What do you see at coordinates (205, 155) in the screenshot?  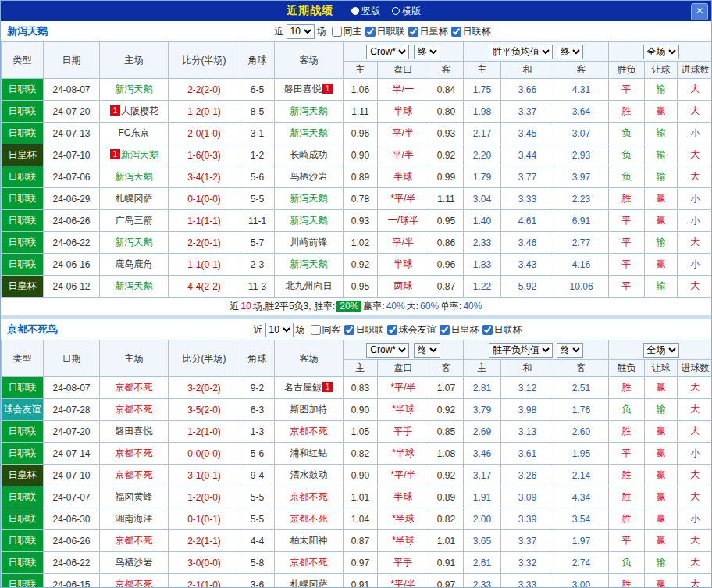 I see `match-score: 1-6(0-3)` at bounding box center [205, 155].